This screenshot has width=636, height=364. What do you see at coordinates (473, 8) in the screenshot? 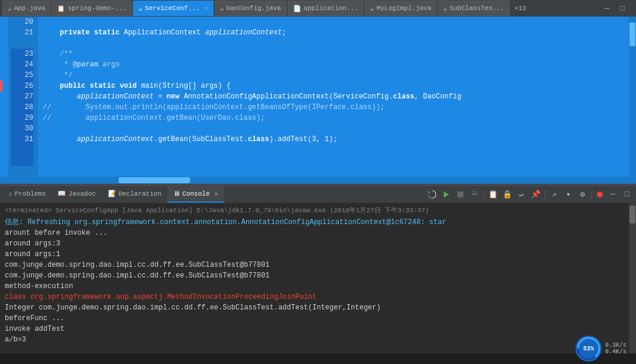
I see `tab-subclasstest: ☕ SubClassTes...` at bounding box center [473, 8].